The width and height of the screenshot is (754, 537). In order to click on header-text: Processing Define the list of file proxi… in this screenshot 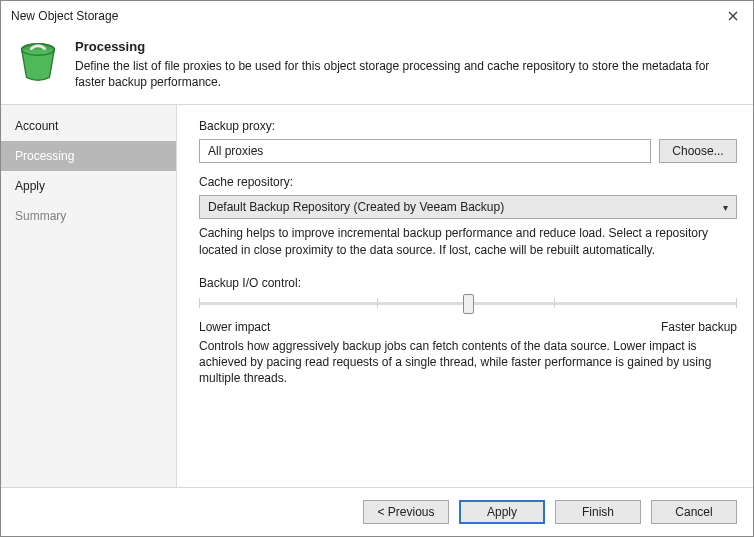, I will do `click(407, 64)`.